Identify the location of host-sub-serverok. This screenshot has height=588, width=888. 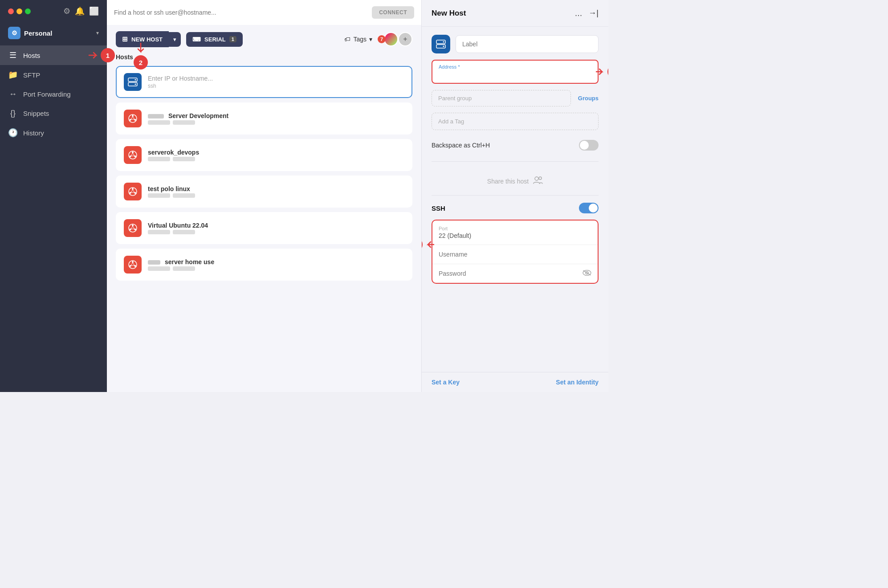
(276, 159).